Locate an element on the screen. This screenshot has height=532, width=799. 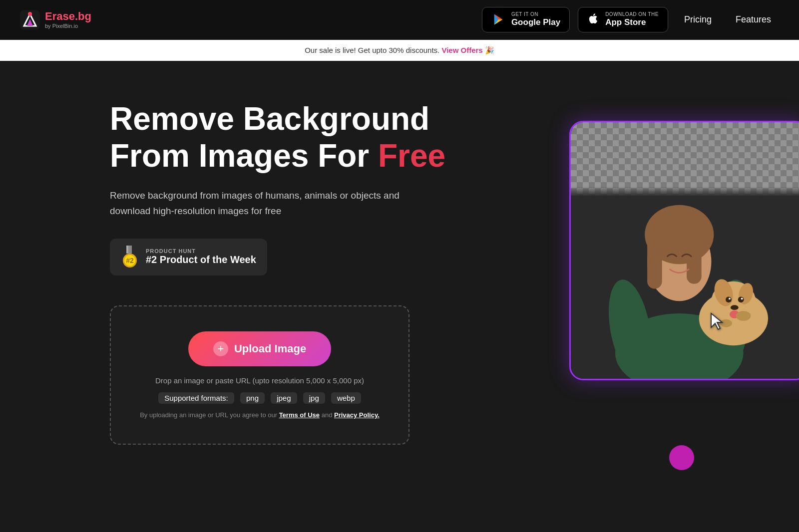
preview-image-card is located at coordinates (684, 251).